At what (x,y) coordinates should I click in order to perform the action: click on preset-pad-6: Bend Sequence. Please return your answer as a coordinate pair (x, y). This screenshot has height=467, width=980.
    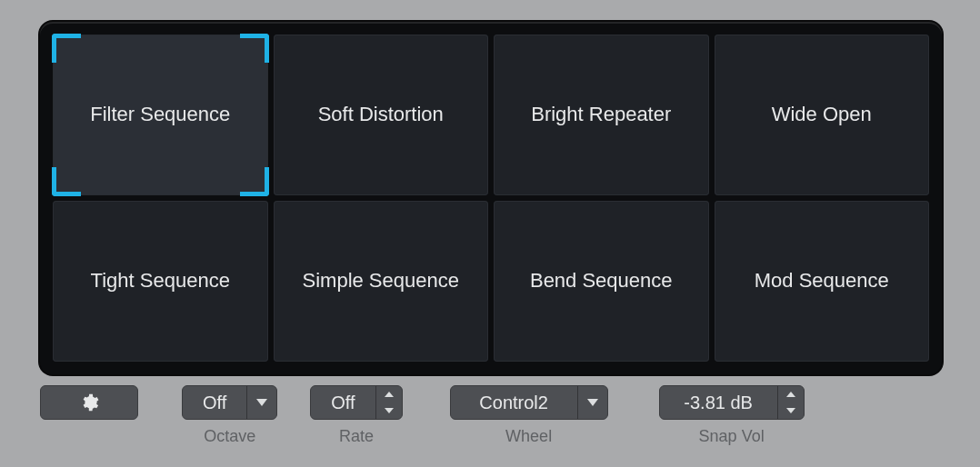
    Looking at the image, I should click on (602, 282).